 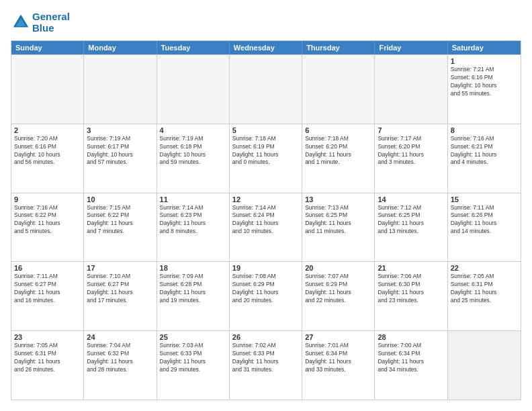 I want to click on day-number: 14, so click(x=411, y=199).